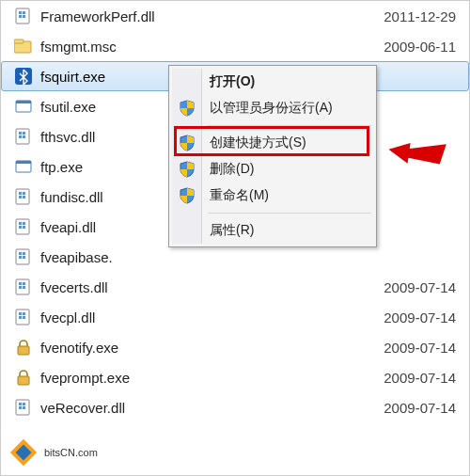 This screenshot has width=470, height=476. I want to click on file-date: 2009-06-11, so click(423, 47).